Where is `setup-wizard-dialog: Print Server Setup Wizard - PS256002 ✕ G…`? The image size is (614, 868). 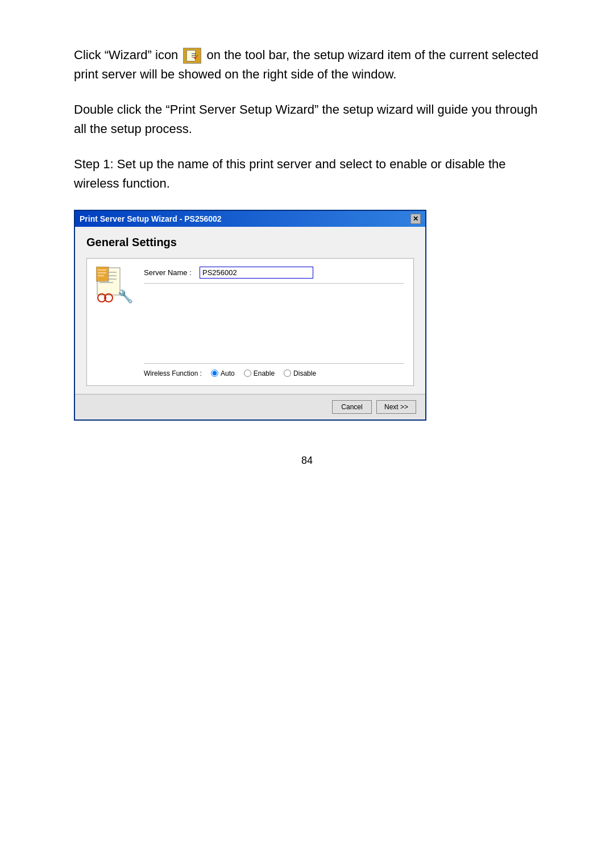
setup-wizard-dialog: Print Server Setup Wizard - PS256002 ✕ G… is located at coordinates (250, 315).